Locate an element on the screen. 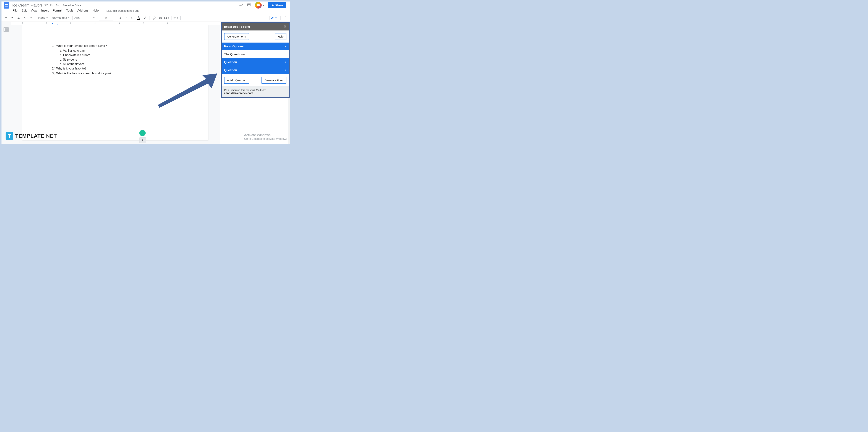  menu-addons: Add-ons is located at coordinates (83, 10).